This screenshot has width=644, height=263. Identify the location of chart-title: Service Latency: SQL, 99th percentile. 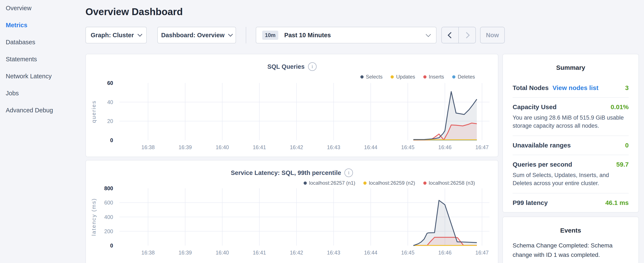
(286, 173).